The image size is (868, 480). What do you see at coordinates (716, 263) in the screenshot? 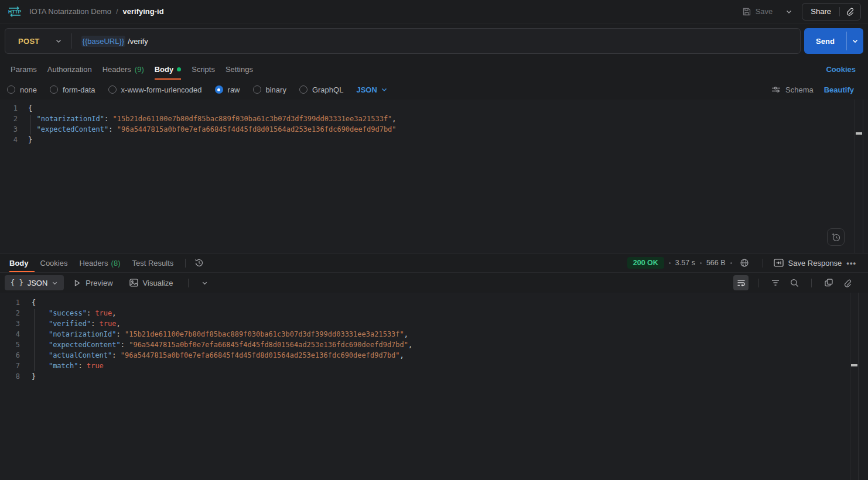
I see `response-size: 566 B` at bounding box center [716, 263].